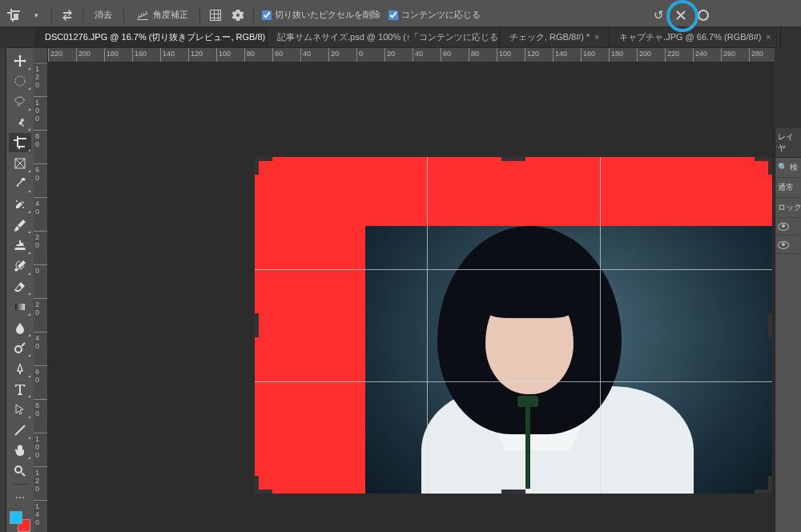  Describe the element at coordinates (681, 15) in the screenshot. I see `cancel-crop-icon` at that location.